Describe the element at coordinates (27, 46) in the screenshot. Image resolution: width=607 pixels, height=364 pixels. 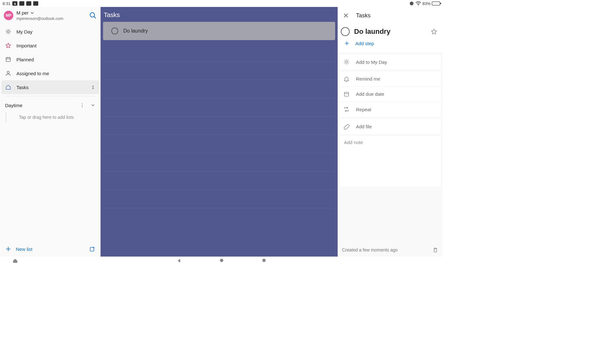
I see `sidebar-item-label: Important` at that location.